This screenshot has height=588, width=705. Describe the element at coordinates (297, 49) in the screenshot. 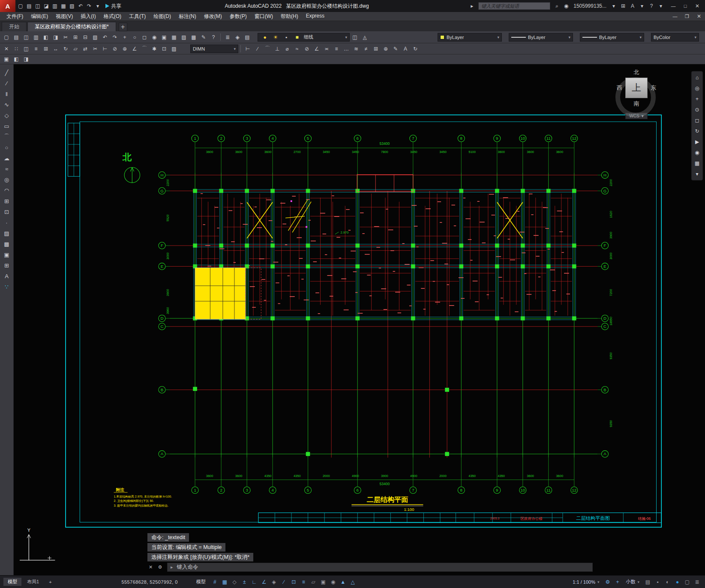

I see `jogged-dim-icon: ≈` at that location.